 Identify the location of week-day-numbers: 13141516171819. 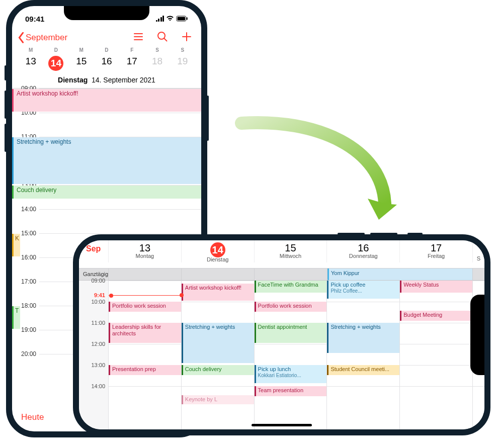
(107, 63).